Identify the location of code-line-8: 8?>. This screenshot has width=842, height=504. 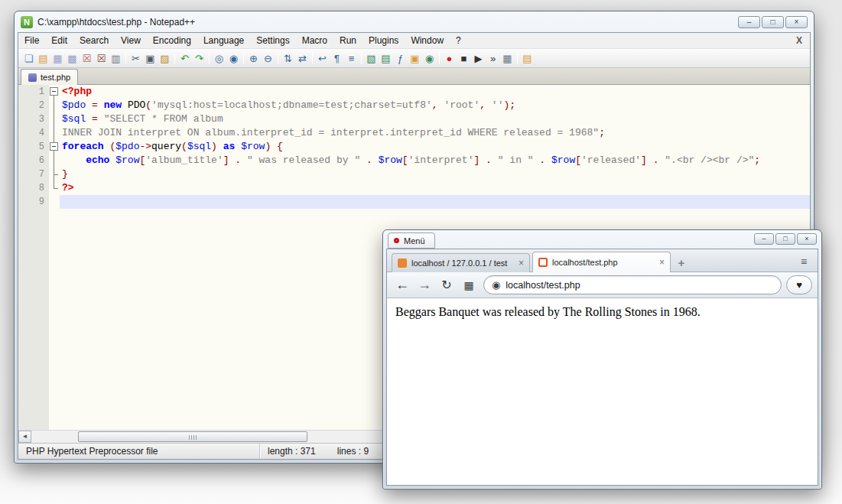
(414, 188).